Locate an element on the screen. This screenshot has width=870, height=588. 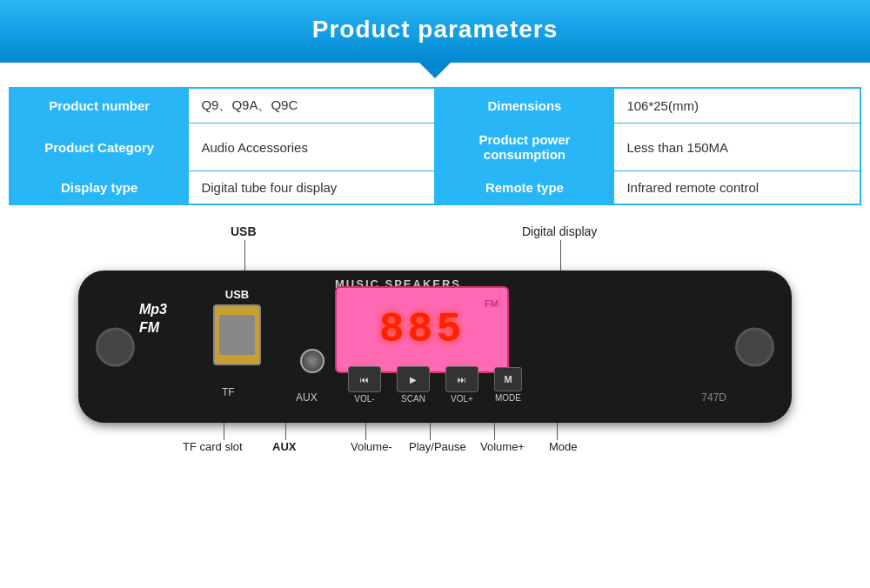
aux-button is located at coordinates (312, 361).